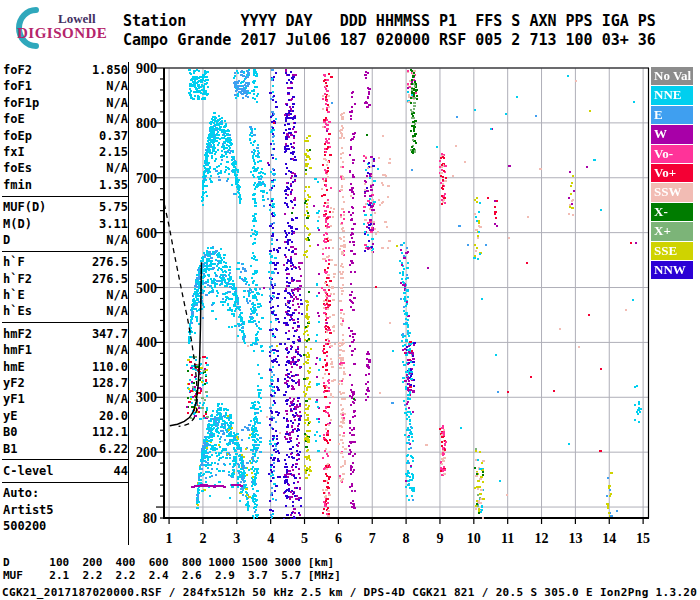 Image resolution: width=700 pixels, height=600 pixels. What do you see at coordinates (372, 538) in the screenshot?
I see `svg-text: 7` at bounding box center [372, 538].